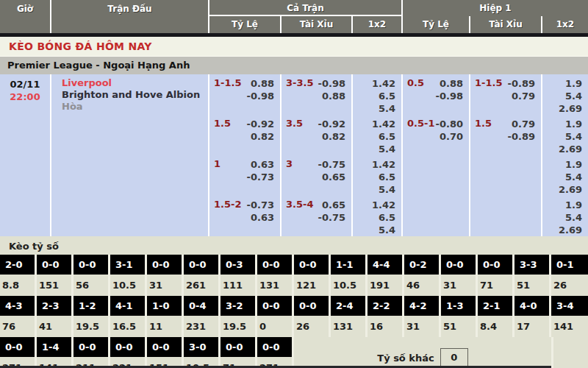 The width and height of the screenshot is (588, 368). I want to click on away-team: Brighton and Hove Albion, so click(135, 95).